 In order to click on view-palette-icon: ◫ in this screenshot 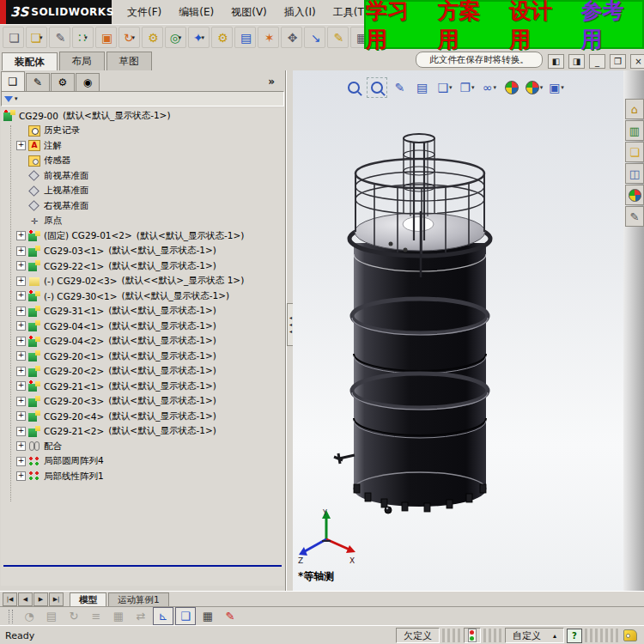, I will do `click(635, 173)`.